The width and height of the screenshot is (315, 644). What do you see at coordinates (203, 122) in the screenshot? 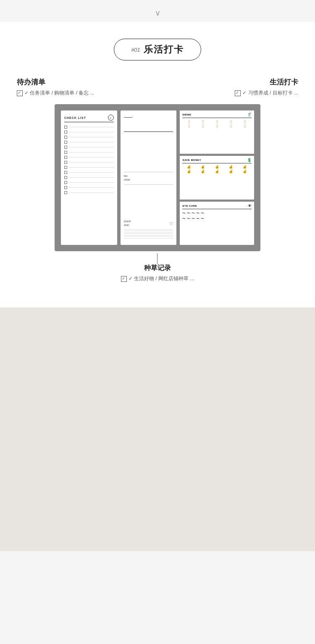
I see `cup-2: 🥛` at bounding box center [203, 122].